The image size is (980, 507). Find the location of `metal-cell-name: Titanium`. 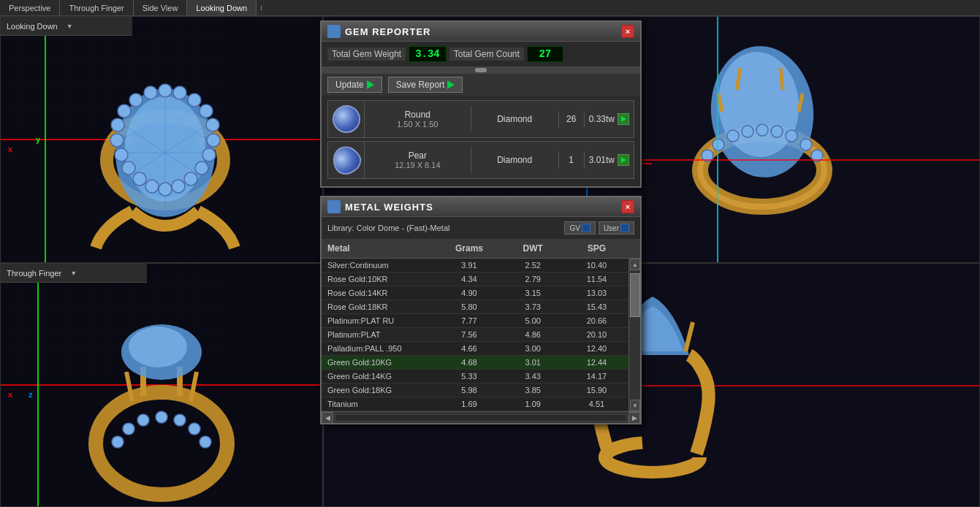

metal-cell-name: Titanium is located at coordinates (379, 404).